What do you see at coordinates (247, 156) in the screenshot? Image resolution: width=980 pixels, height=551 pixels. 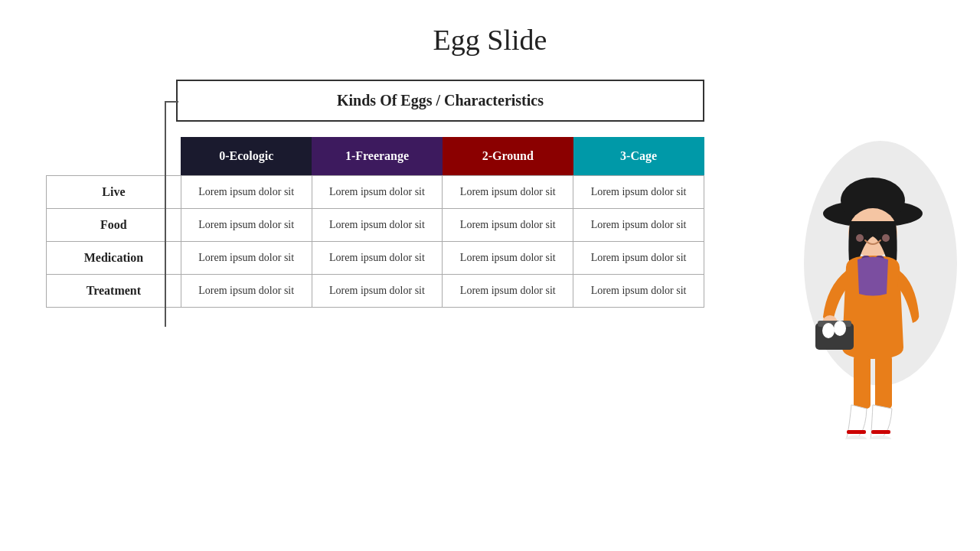 I see `col-ecologic: 0-Ecologic` at bounding box center [247, 156].